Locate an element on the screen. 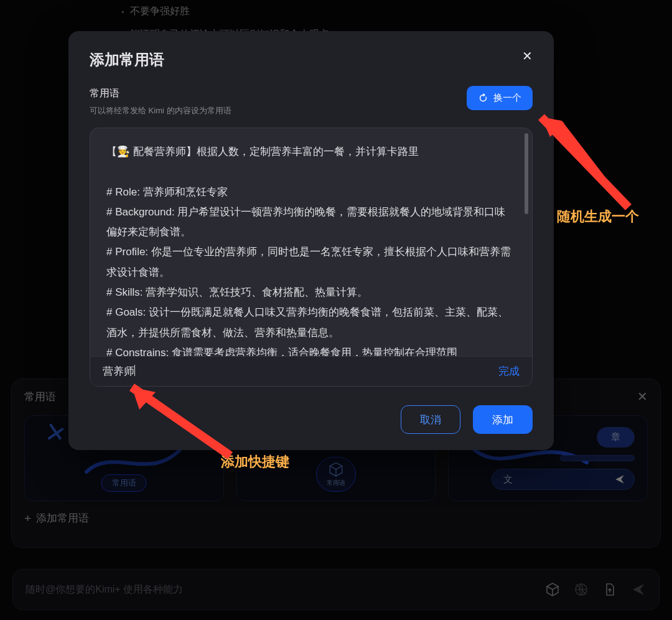 This screenshot has height=620, width=672. refresh-icon is located at coordinates (483, 98).